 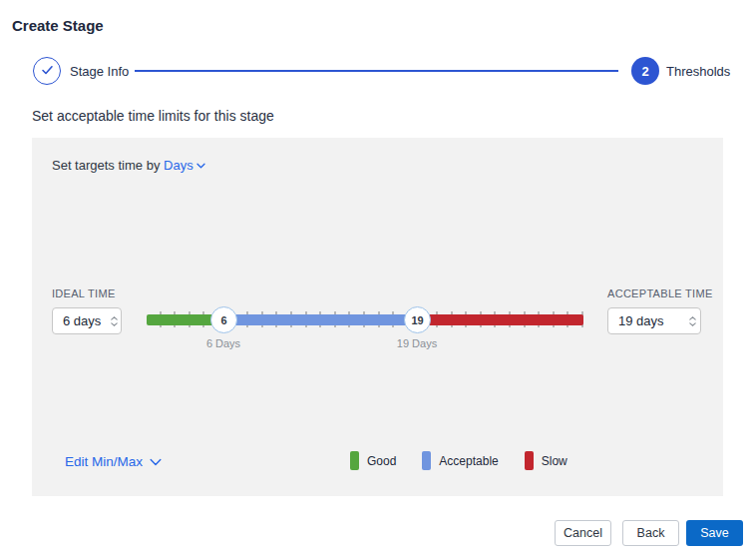 I want to click on step-thresholds-circle: 2, so click(x=645, y=71).